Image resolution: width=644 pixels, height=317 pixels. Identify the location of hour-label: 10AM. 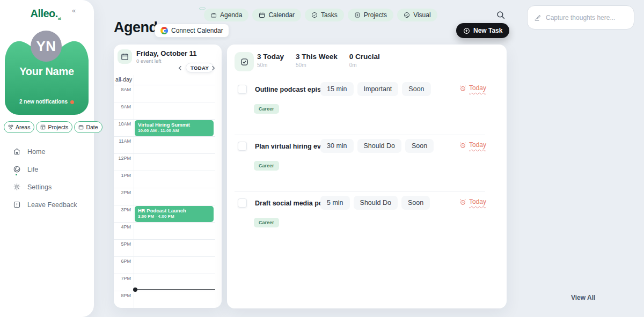
(122, 124).